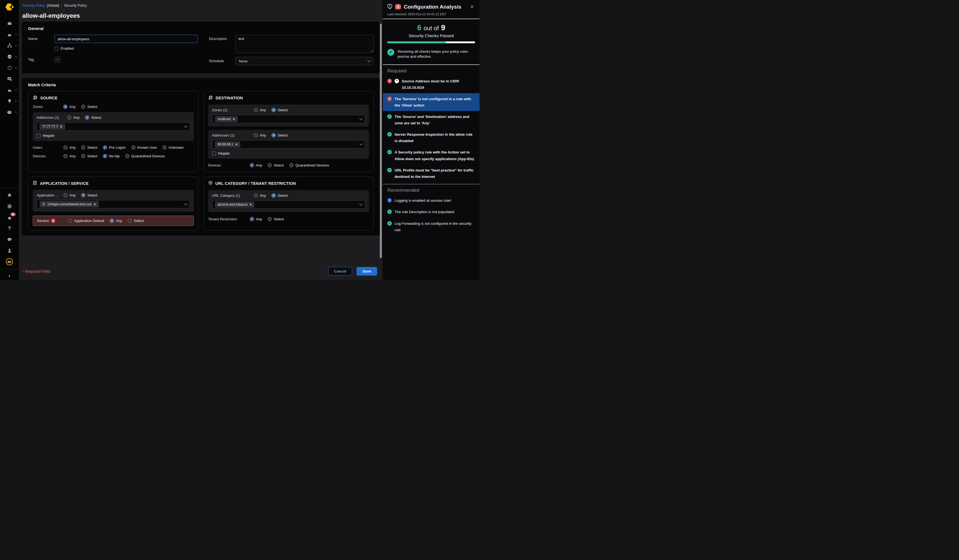 This screenshot has height=560, width=959. Describe the element at coordinates (57, 60) in the screenshot. I see `add-tag-button: +` at that location.